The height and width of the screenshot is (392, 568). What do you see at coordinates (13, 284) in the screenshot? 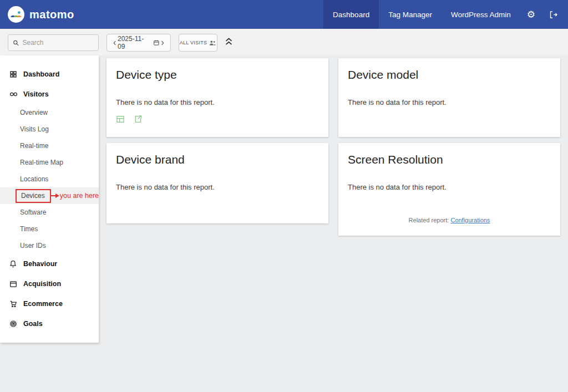
I see `window-icon` at bounding box center [13, 284].